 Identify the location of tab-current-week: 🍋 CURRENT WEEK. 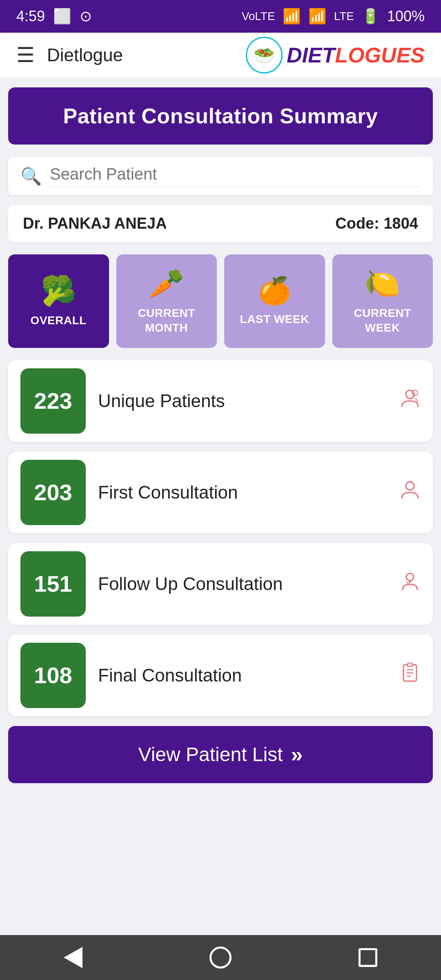
(383, 301).